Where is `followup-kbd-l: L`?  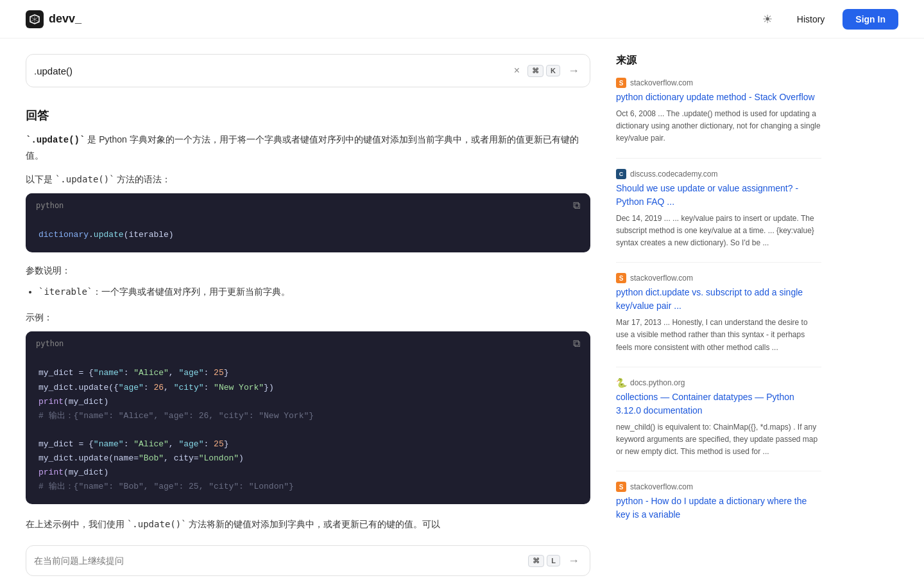
followup-kbd-l: L is located at coordinates (553, 561).